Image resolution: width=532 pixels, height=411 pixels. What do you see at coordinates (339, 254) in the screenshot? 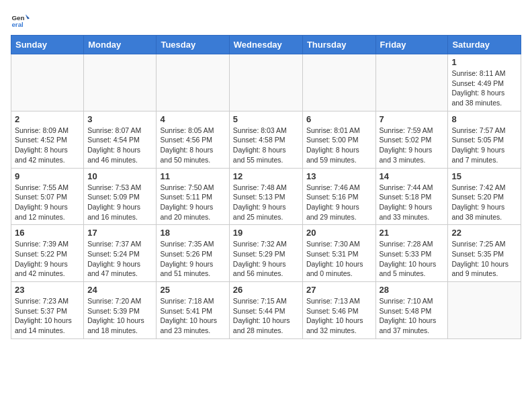
I see `calendar-cell: 20Sunrise: 7:30 AM Sunset: 5:31 PM Dayli…` at bounding box center [339, 254].